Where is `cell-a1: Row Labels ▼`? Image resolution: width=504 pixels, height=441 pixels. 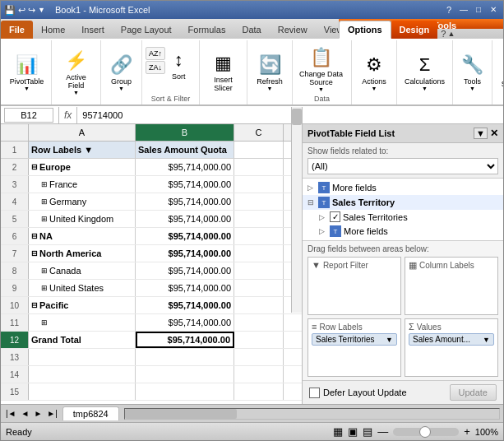 cell-a1: Row Labels ▼ is located at coordinates (82, 150).